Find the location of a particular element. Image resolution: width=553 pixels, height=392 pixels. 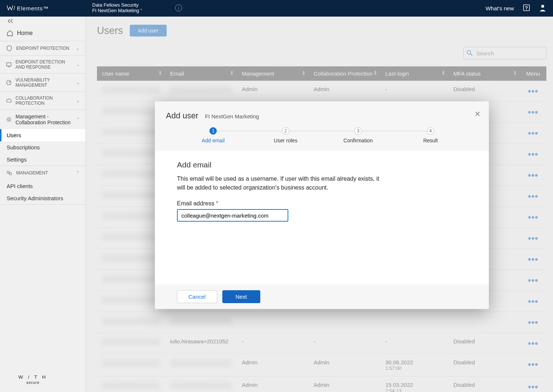

stepper: 1Add email 2User roles 3Confirmation 4Re… is located at coordinates (322, 135).